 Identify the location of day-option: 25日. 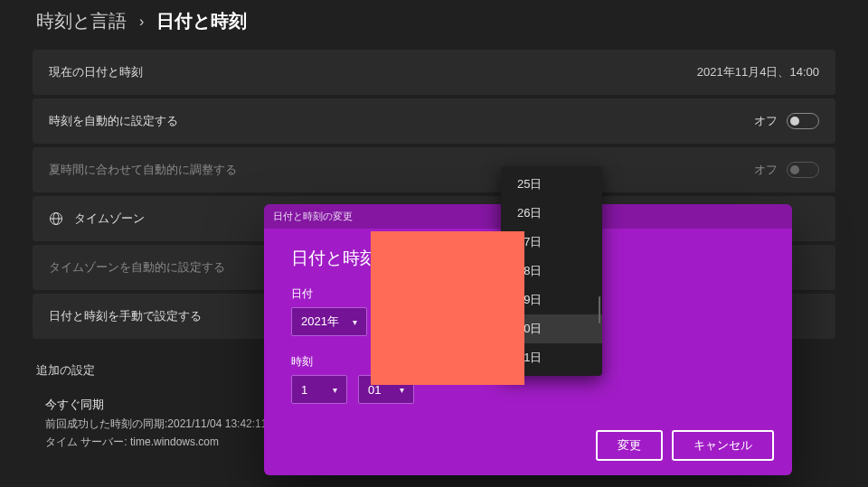
(552, 184).